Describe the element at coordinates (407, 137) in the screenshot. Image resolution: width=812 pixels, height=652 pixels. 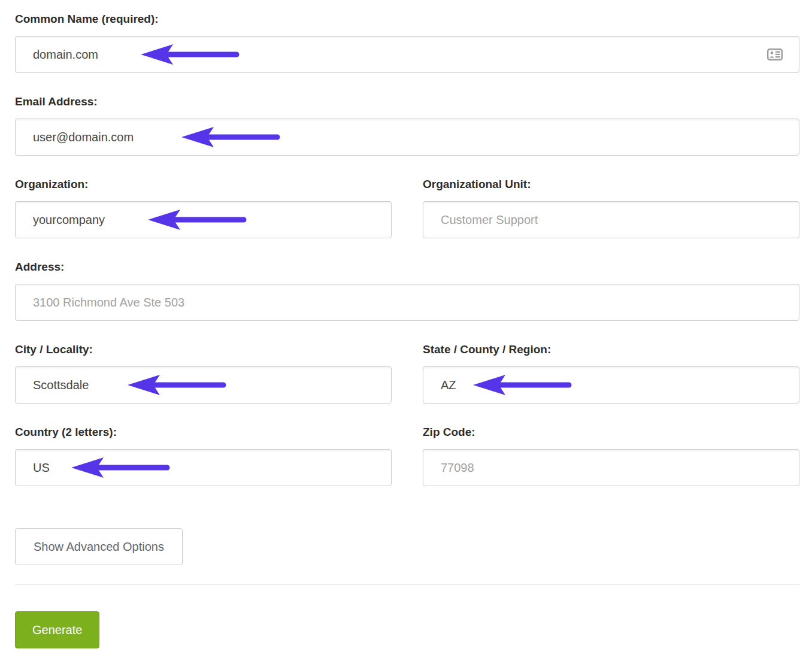
I see `email-input` at that location.